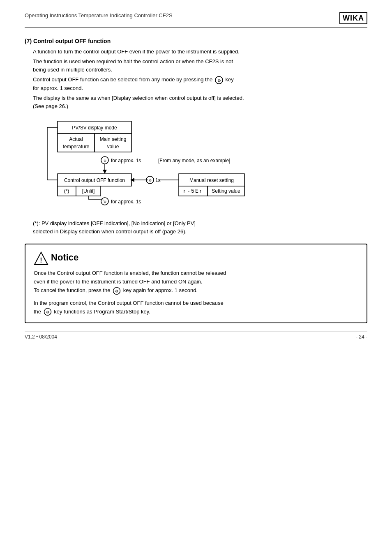  I want to click on svg-text: Main setting, so click(113, 139).